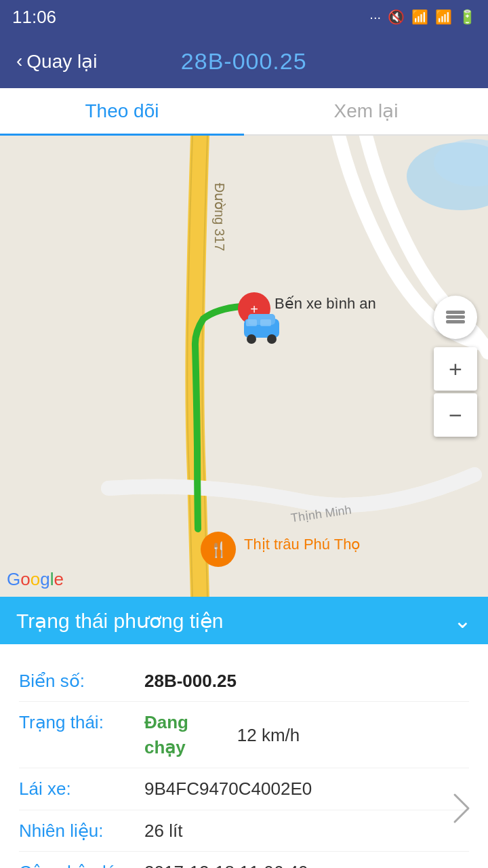  What do you see at coordinates (81, 789) in the screenshot?
I see `driver-label: Lái xe:` at bounding box center [81, 789].